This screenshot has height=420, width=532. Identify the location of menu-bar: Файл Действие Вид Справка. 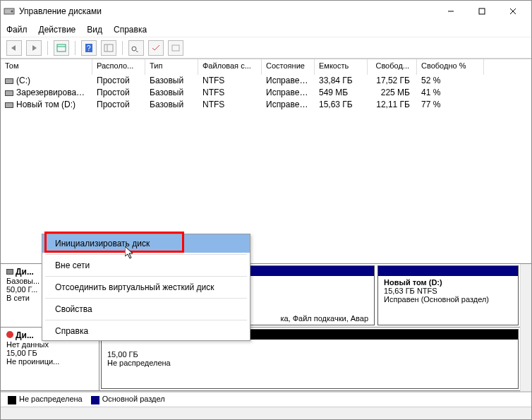
(266, 30).